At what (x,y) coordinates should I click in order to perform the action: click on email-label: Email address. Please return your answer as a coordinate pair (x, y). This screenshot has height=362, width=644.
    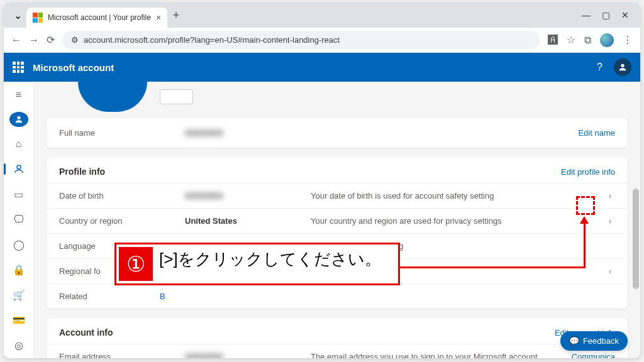
    Looking at the image, I should click on (122, 355).